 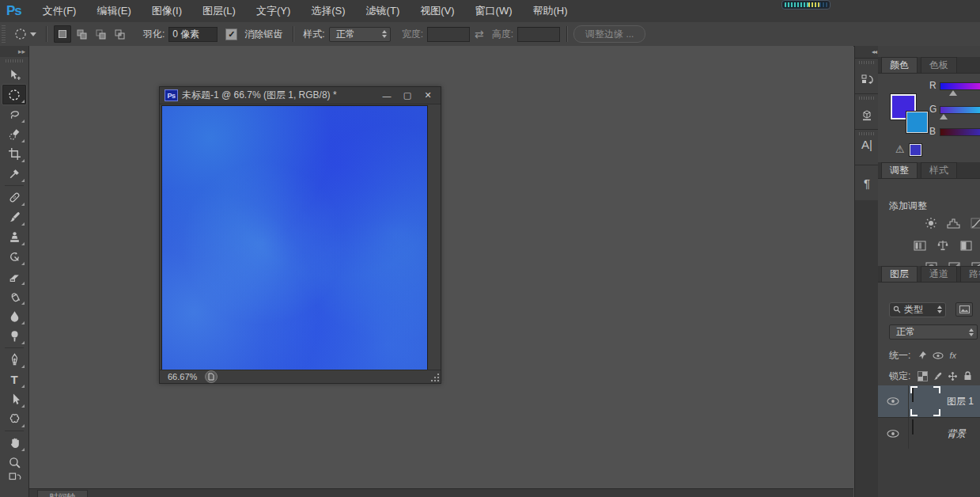 What do you see at coordinates (918, 310) in the screenshot?
I see `layer-filter-kind-dropdown: 类型` at bounding box center [918, 310].